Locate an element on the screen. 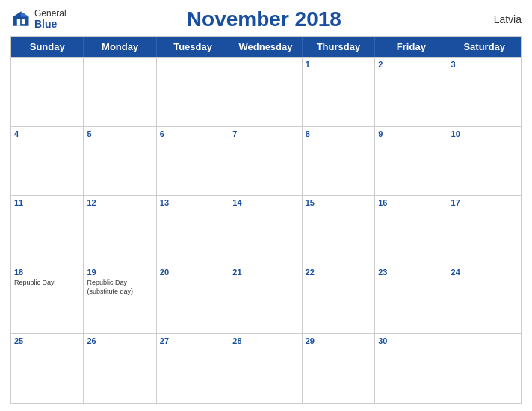  logo: General Blue is located at coordinates (39, 19).